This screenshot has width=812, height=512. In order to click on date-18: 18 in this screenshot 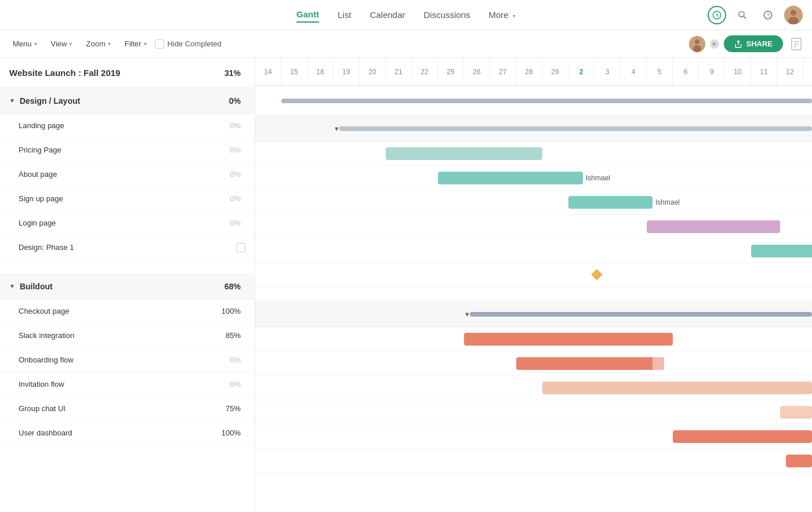, I will do `click(320, 72)`.